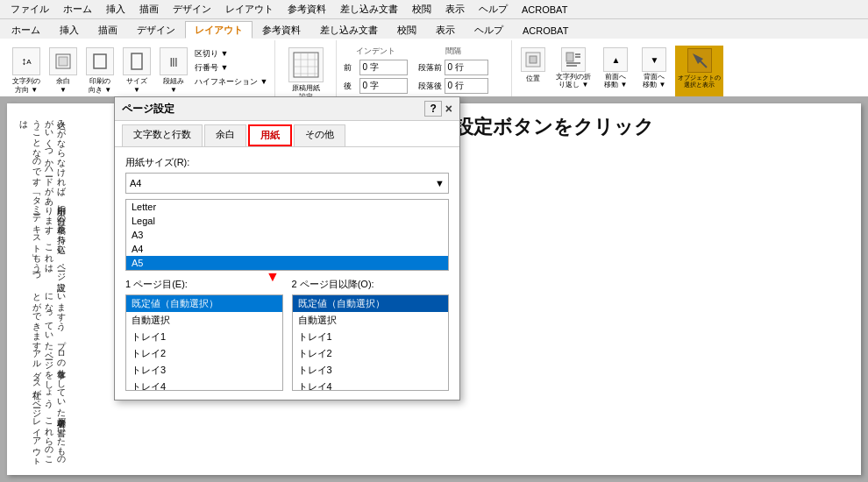 The image size is (868, 482). Describe the element at coordinates (116, 9) in the screenshot. I see `menu-insert: 挿入` at that location.